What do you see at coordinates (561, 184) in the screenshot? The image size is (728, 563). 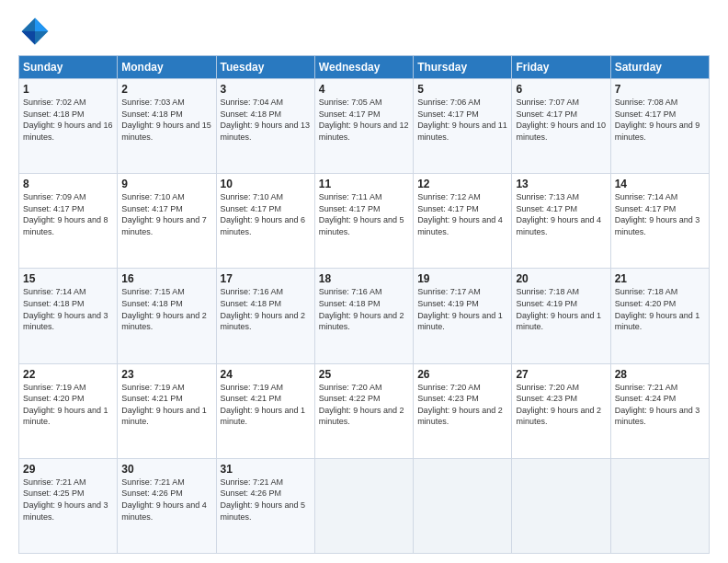 I see `day-number: 13` at bounding box center [561, 184].